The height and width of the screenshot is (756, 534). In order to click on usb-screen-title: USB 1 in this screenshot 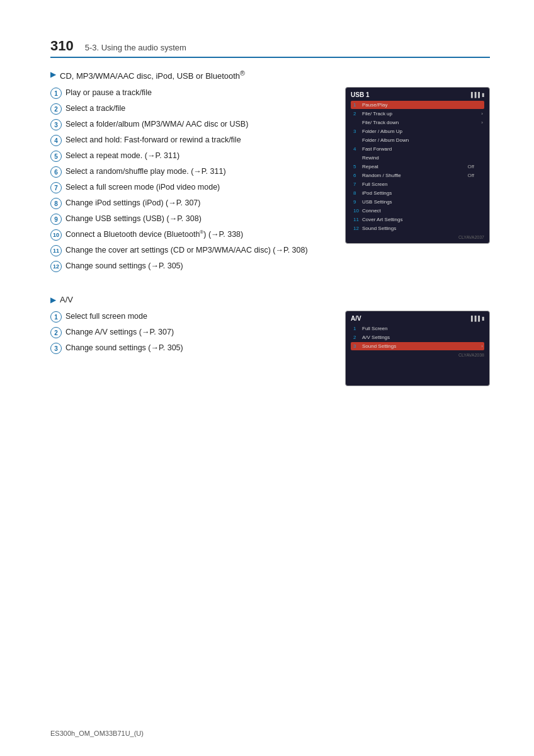, I will do `click(360, 94)`.